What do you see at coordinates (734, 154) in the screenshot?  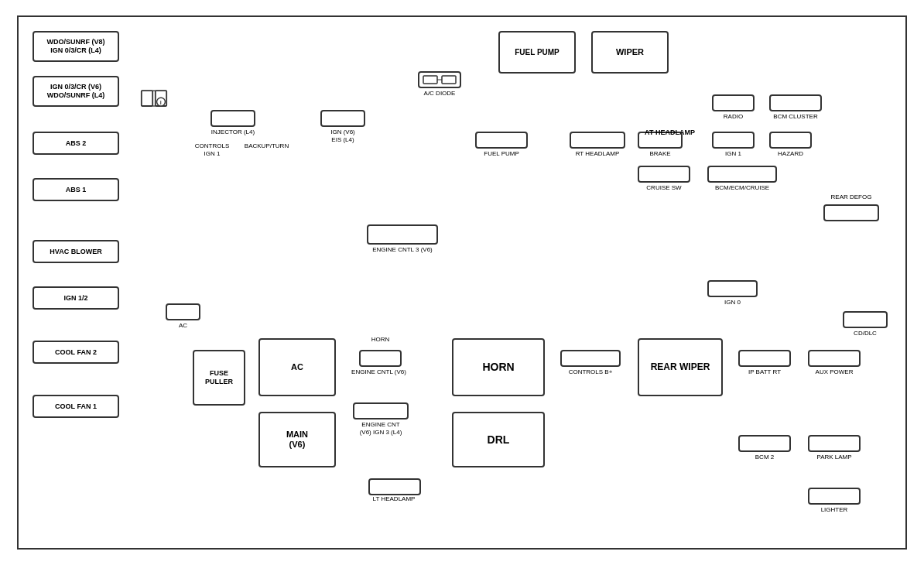 I see `label-ign1: IGN 1` at bounding box center [734, 154].